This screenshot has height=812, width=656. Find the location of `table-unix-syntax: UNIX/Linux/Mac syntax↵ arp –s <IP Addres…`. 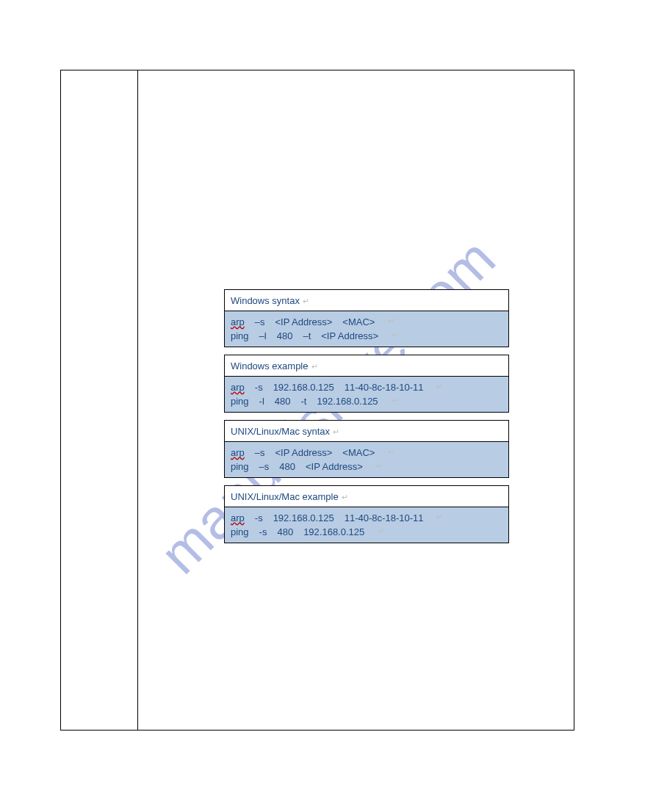

table-unix-syntax: UNIX/Linux/Mac syntax↵ arp –s <IP Addres… is located at coordinates (367, 449).